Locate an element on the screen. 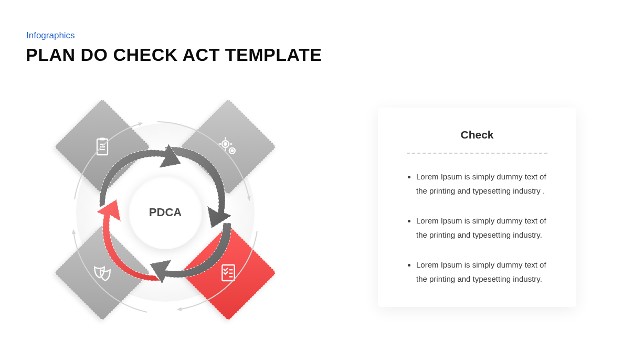 Image resolution: width=644 pixels, height=362 pixels. card-divider is located at coordinates (477, 153).